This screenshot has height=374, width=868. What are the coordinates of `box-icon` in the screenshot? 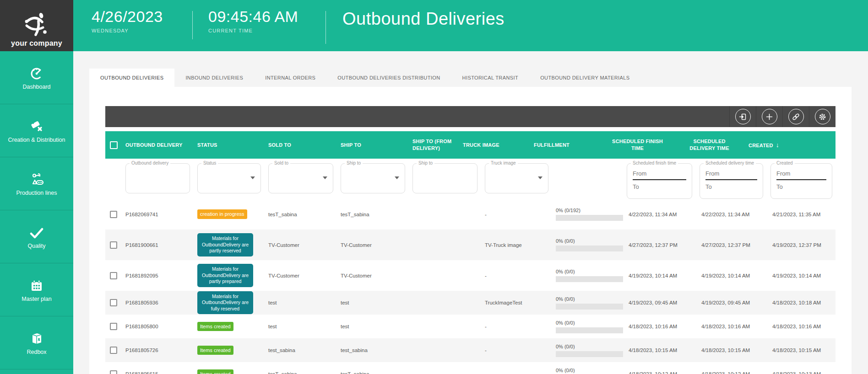 It's located at (37, 337).